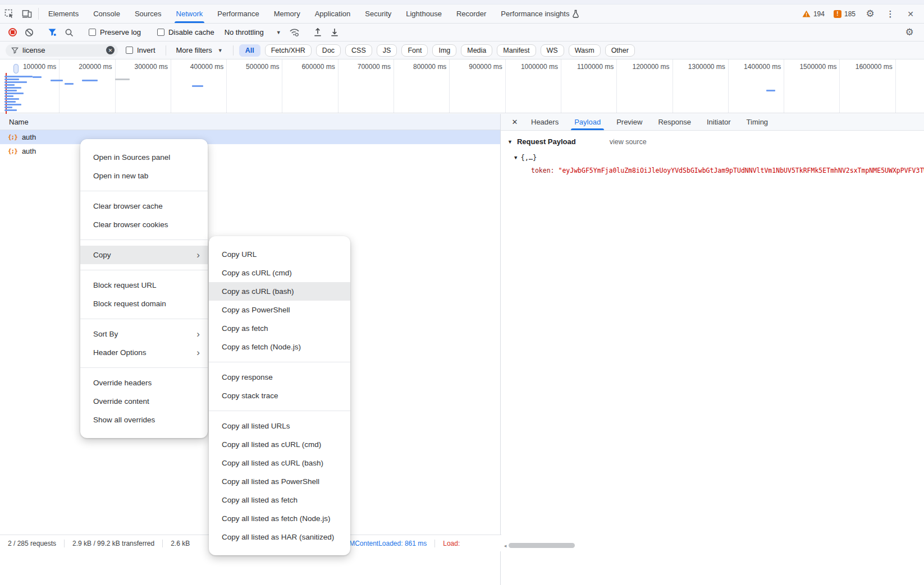 The height and width of the screenshot is (585, 924). Describe the element at coordinates (144, 334) in the screenshot. I see `context-menu-item: Sort By ›` at that location.